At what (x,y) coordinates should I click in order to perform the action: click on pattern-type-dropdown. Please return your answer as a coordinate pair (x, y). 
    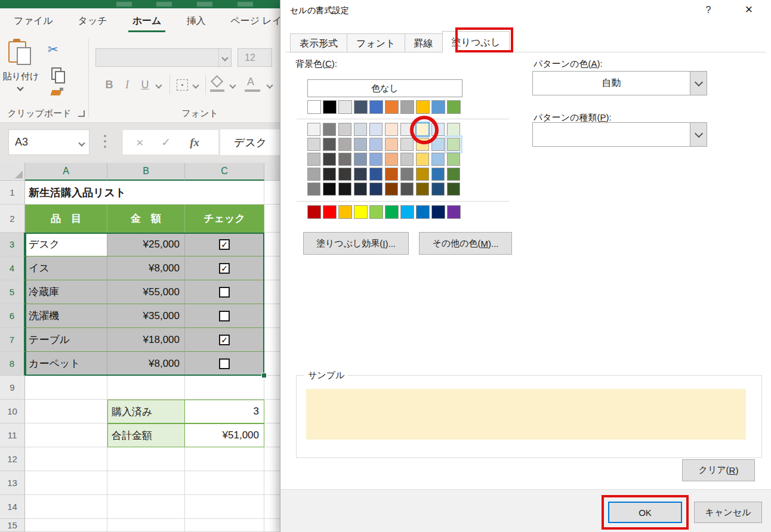
    Looking at the image, I should click on (619, 135).